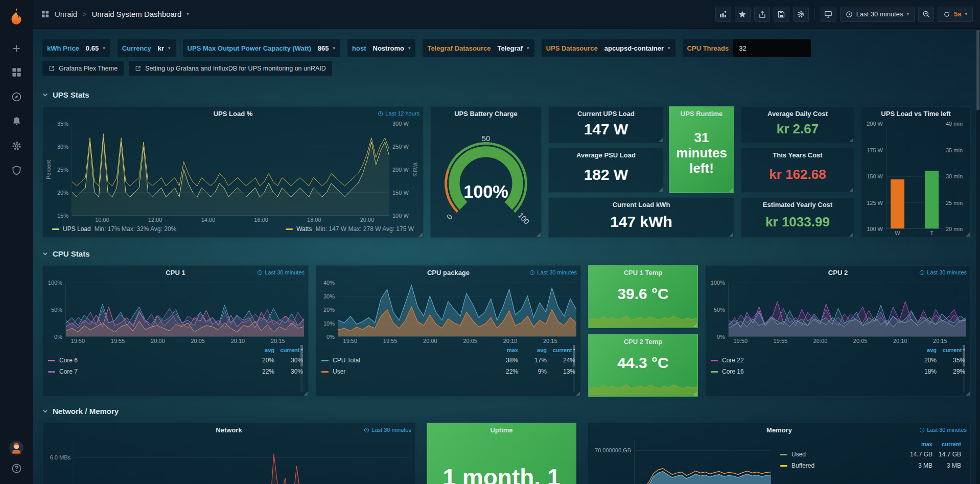 The width and height of the screenshot is (980, 484). I want to click on caret-down-icon: ▾, so click(188, 14).